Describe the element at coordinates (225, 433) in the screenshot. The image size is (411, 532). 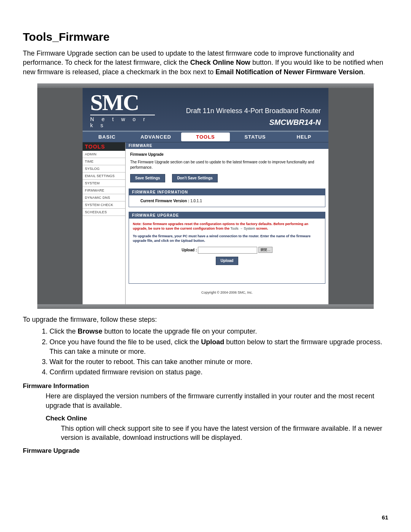
I see `check-online-body: This option will check support site to s…` at that location.